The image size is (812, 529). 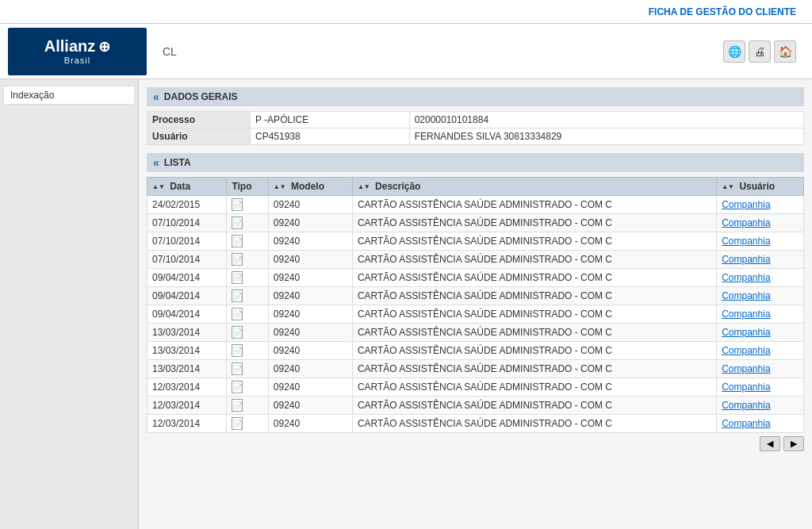 What do you see at coordinates (364, 187) in the screenshot?
I see `sort-arrows-desc: ▲▼` at bounding box center [364, 187].